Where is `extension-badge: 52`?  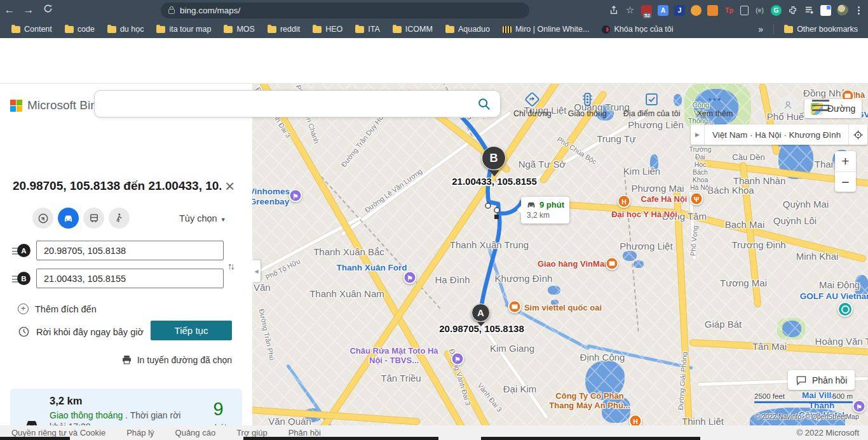
extension-badge: 52 is located at coordinates (647, 15).